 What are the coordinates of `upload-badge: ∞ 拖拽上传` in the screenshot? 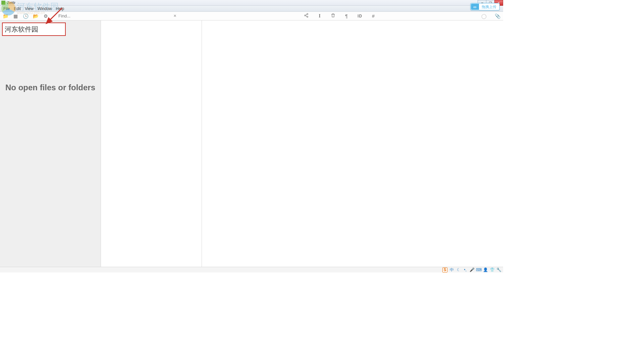 It's located at (485, 7).